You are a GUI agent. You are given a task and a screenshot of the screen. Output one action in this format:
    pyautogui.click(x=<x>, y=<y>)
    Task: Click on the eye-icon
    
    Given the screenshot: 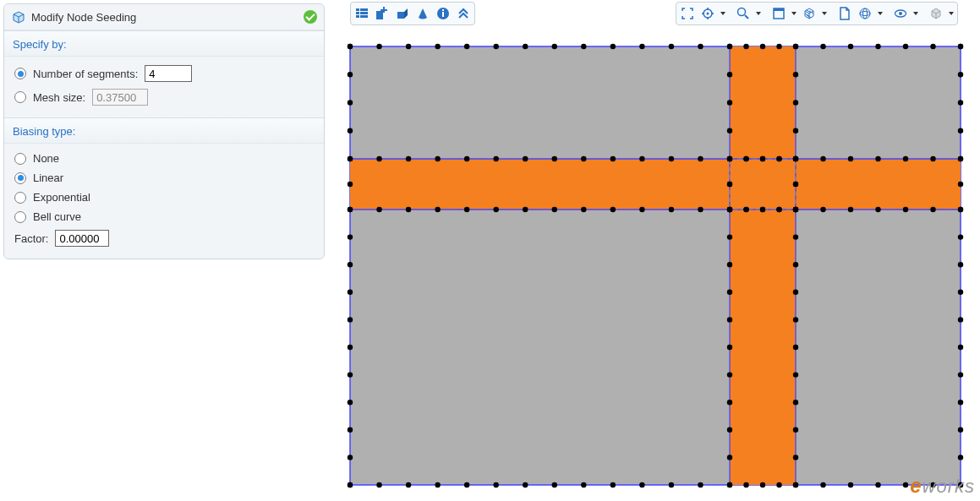 What is the action you would take?
    pyautogui.click(x=901, y=14)
    